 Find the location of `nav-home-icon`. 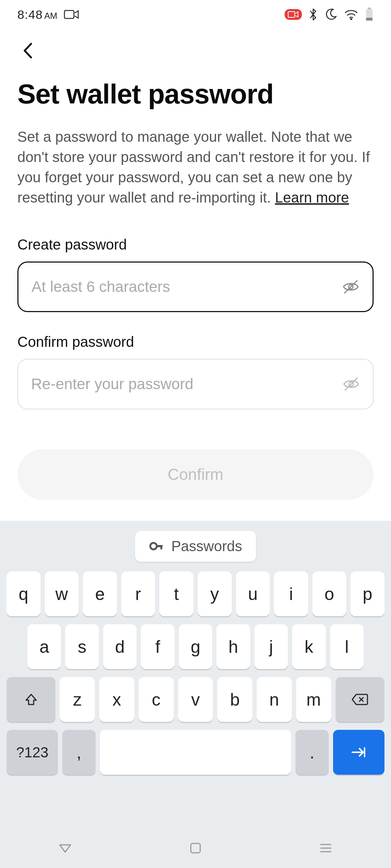

nav-home-icon is located at coordinates (196, 848).